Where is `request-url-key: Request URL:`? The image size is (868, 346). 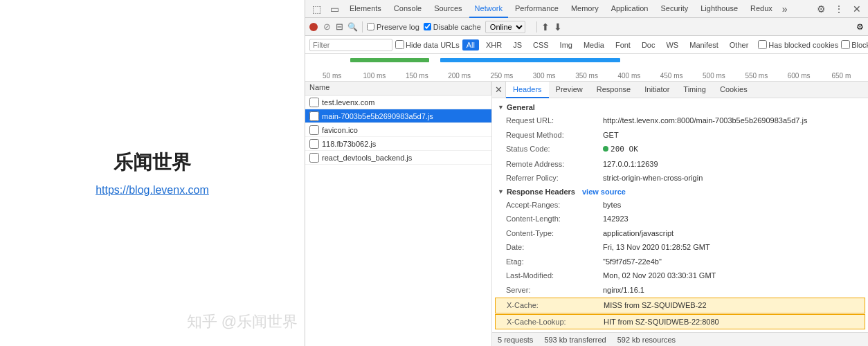 request-url-key: Request URL: is located at coordinates (554, 120).